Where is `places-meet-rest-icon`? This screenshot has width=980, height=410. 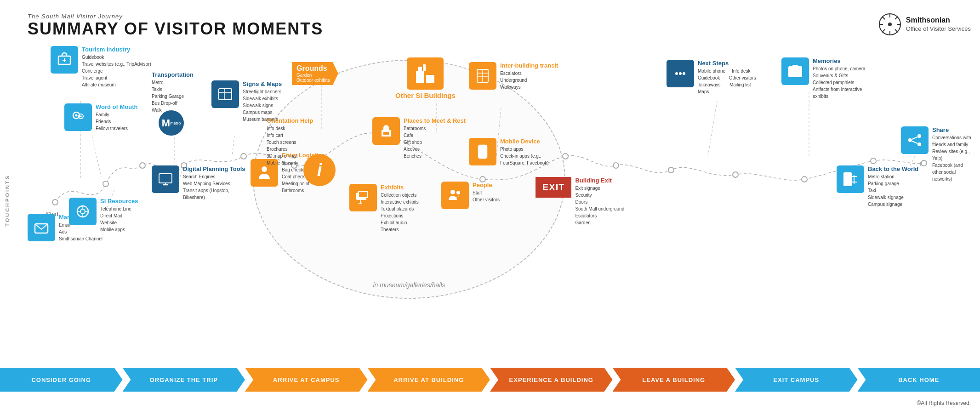
places-meet-rest-icon is located at coordinates (386, 131).